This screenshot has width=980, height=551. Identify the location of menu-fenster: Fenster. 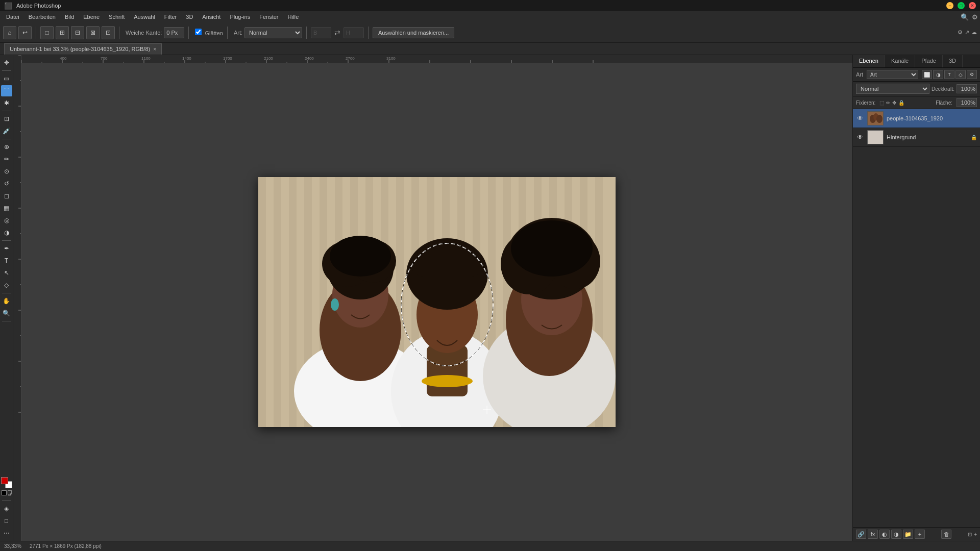
(268, 17).